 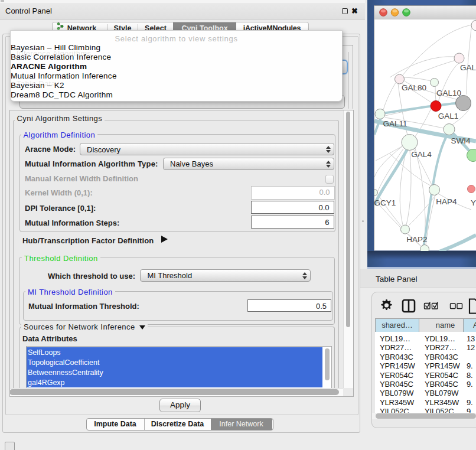 What do you see at coordinates (461, 141) in the screenshot?
I see `svg-text: SWI4` at bounding box center [461, 141].